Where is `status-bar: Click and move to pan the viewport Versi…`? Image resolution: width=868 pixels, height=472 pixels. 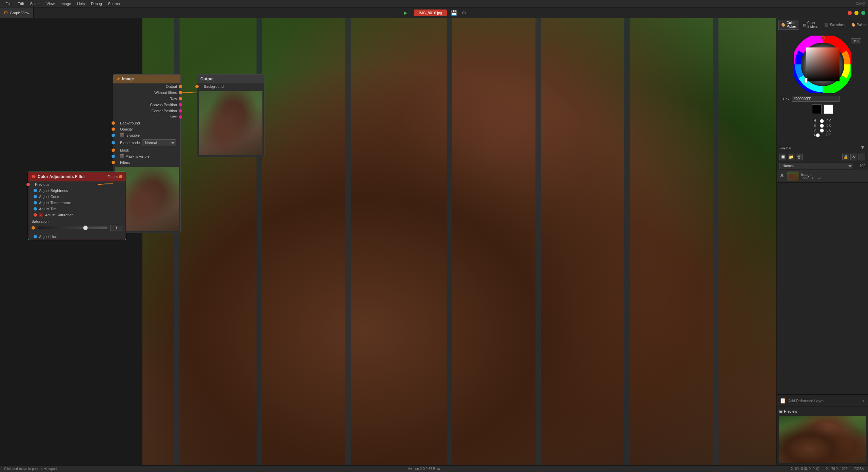
status-bar: Click and move to pan the viewport Versi… is located at coordinates (434, 469).